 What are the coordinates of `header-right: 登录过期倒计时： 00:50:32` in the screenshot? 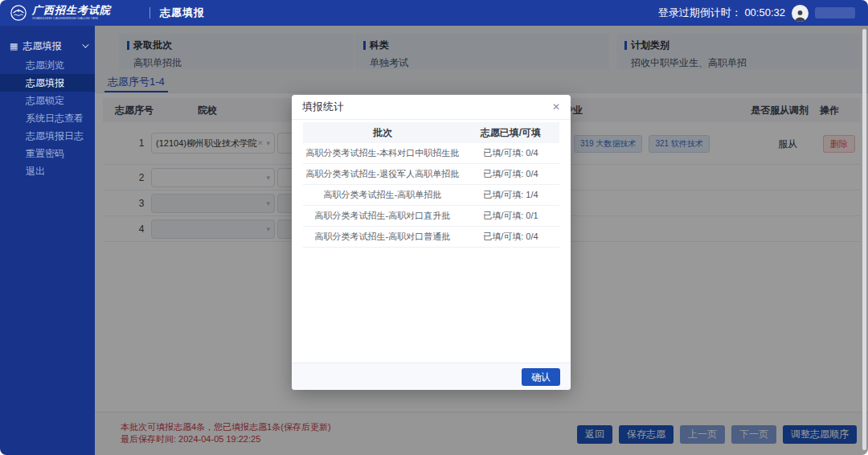 It's located at (764, 13).